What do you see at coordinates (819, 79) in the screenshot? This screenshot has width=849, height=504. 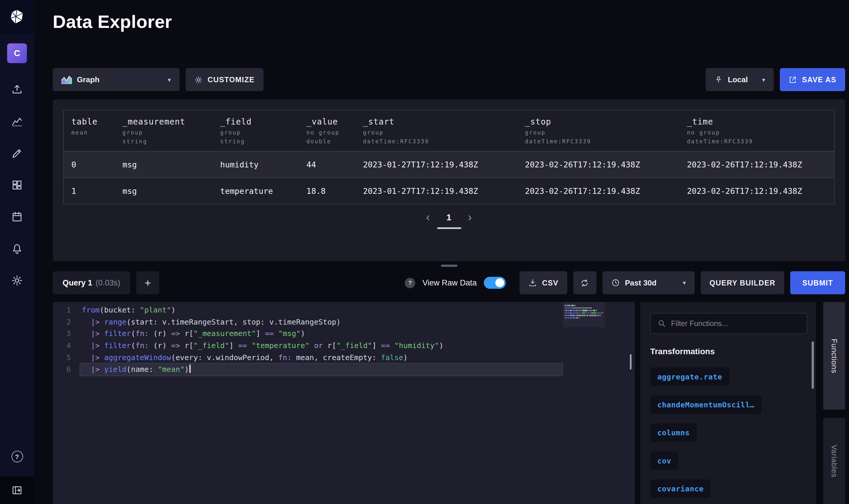 I see `save-as-label: SAVE AS` at bounding box center [819, 79].